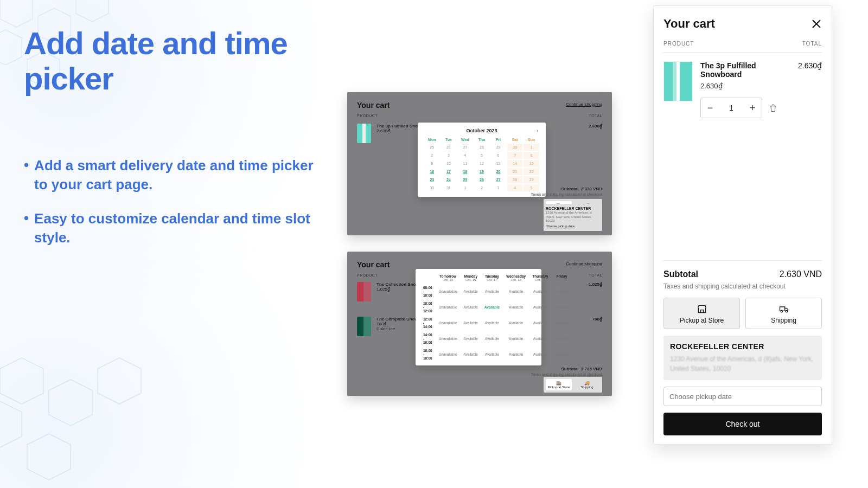 This screenshot has height=488, width=868. I want to click on trash-icon, so click(773, 108).